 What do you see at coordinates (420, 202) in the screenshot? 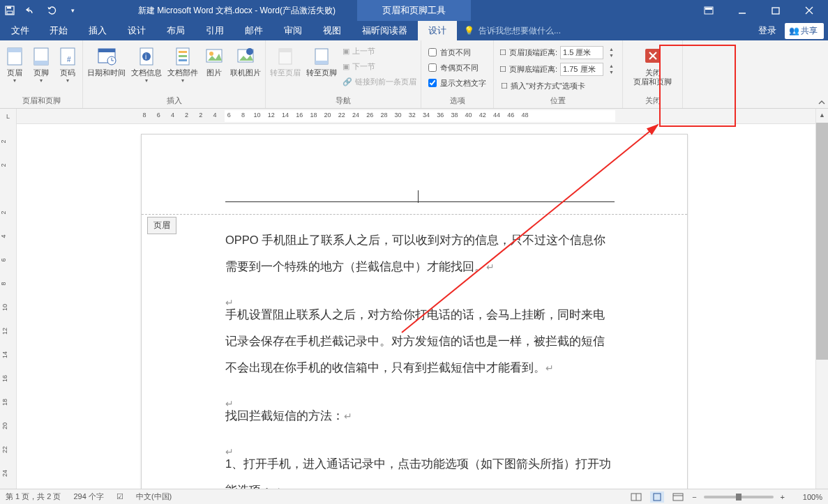
I see `header-underline` at bounding box center [420, 202].